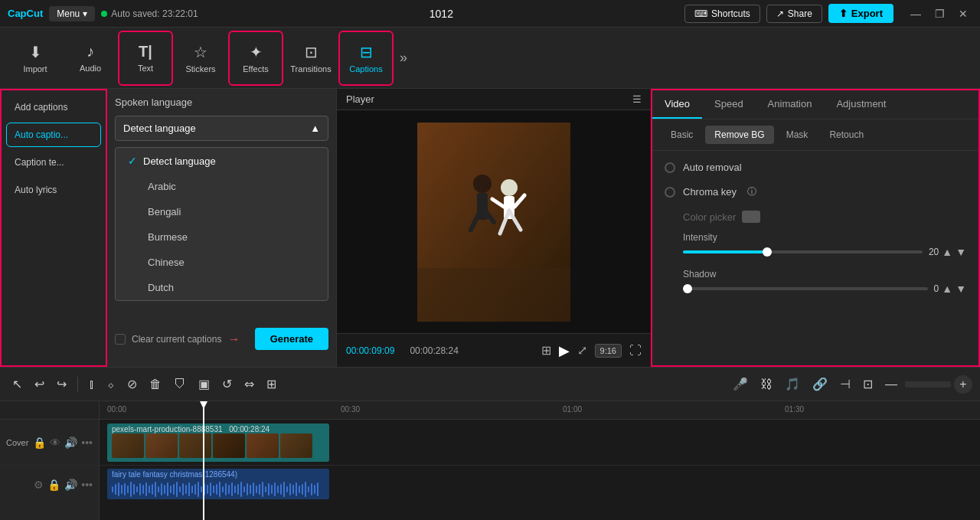  What do you see at coordinates (256, 52) in the screenshot?
I see `effects-icon: ✦` at bounding box center [256, 52].